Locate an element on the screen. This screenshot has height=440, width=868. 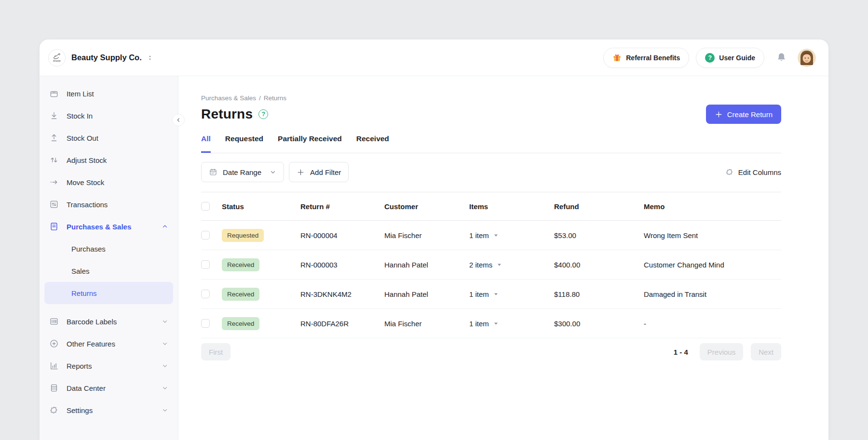
edit-columns-button: Edit Columns is located at coordinates (753, 172).